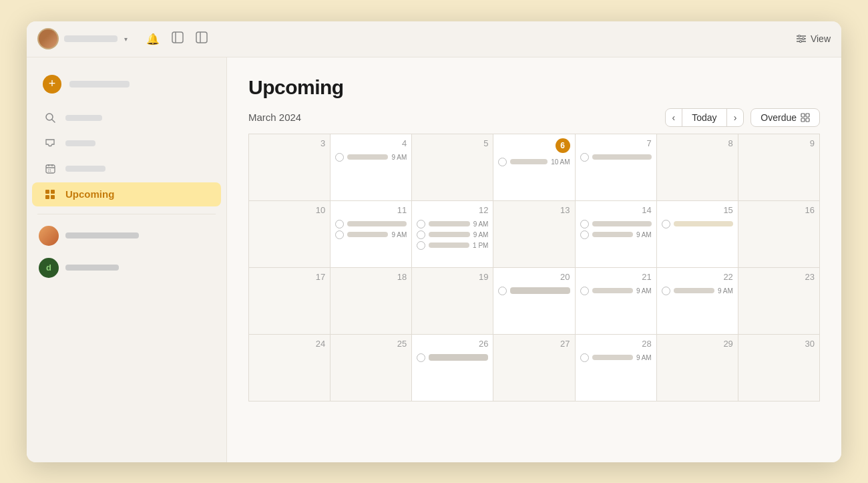  What do you see at coordinates (453, 301) in the screenshot?
I see `calendar-day: 19` at bounding box center [453, 301].